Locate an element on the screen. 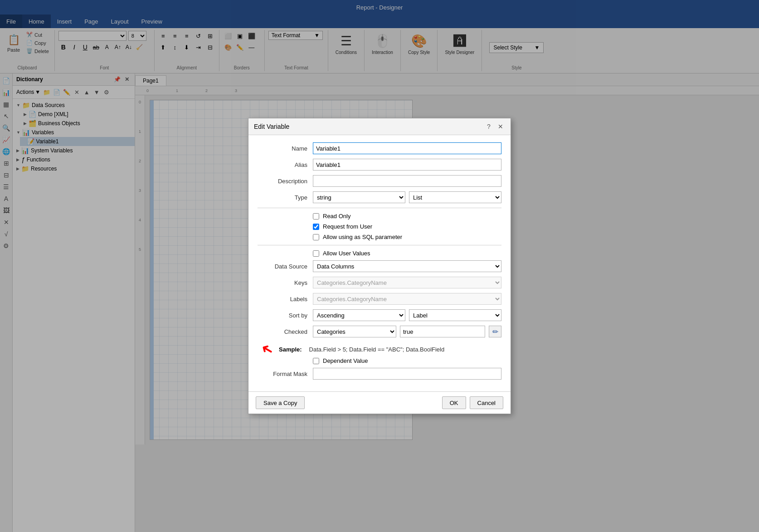  name-label: Name is located at coordinates (282, 149).